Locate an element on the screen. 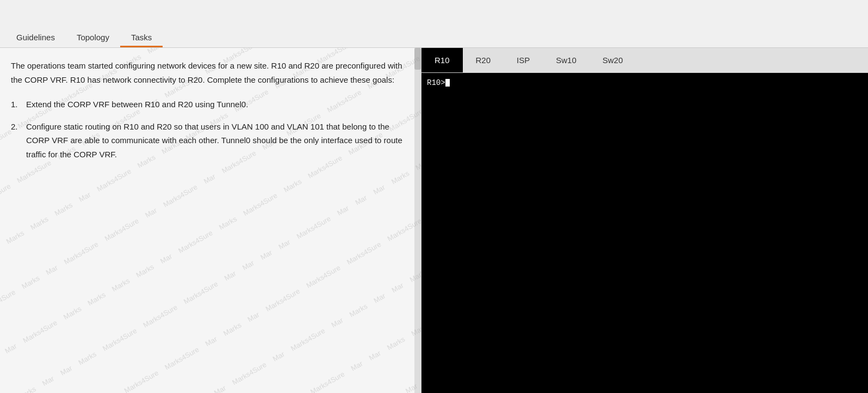 Image resolution: width=868 pixels, height=393 pixels. terminal-line: R10> is located at coordinates (645, 83).